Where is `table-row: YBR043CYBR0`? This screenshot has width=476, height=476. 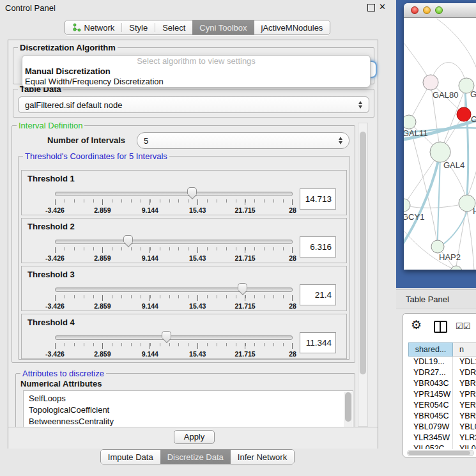 table-row: YBR043CYBR0 is located at coordinates (442, 383).